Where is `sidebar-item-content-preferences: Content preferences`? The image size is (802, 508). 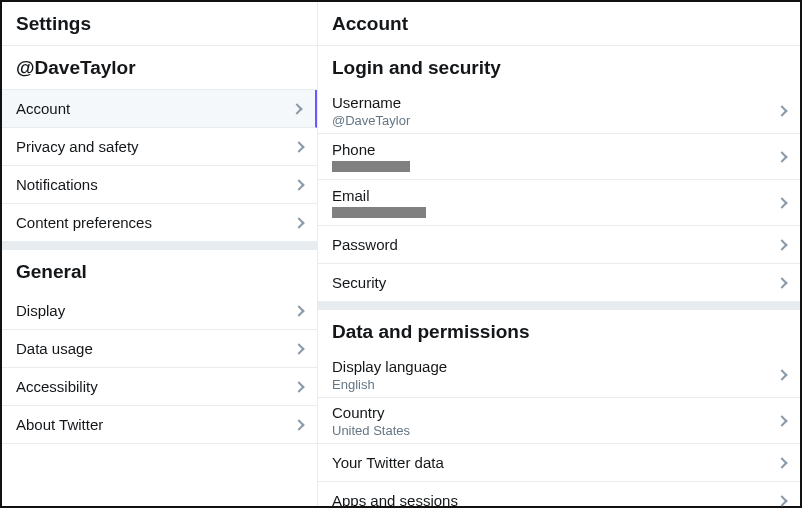 sidebar-item-content-preferences: Content preferences is located at coordinates (160, 223).